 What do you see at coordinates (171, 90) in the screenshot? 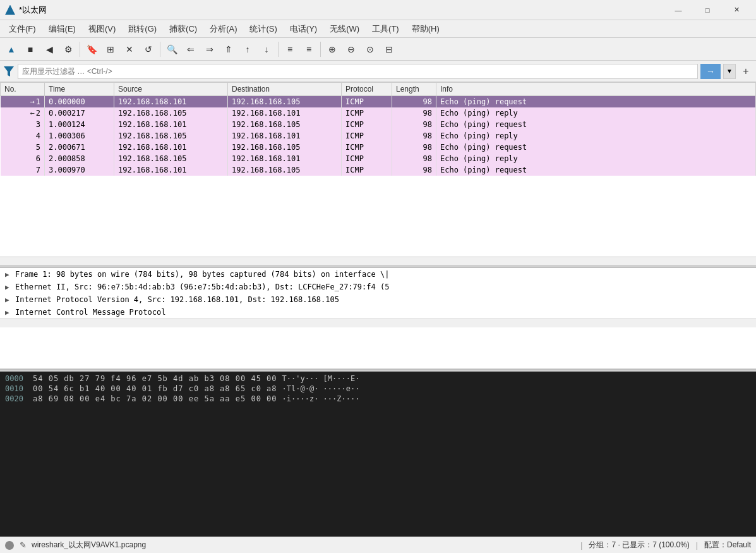
I see `col-header-source: Source` at bounding box center [171, 90].